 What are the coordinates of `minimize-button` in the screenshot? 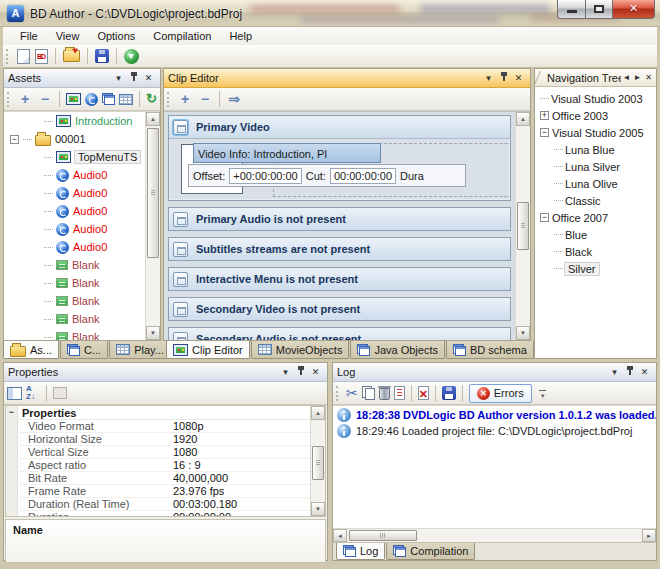 It's located at (572, 10).